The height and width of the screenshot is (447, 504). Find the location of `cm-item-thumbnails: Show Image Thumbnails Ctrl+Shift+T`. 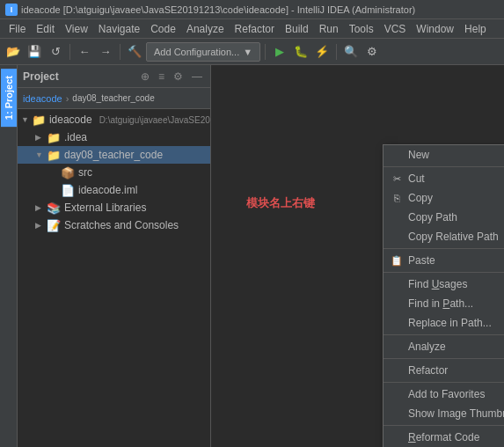

cm-item-thumbnails: Show Image Thumbnails Ctrl+Shift+T is located at coordinates (443, 414).